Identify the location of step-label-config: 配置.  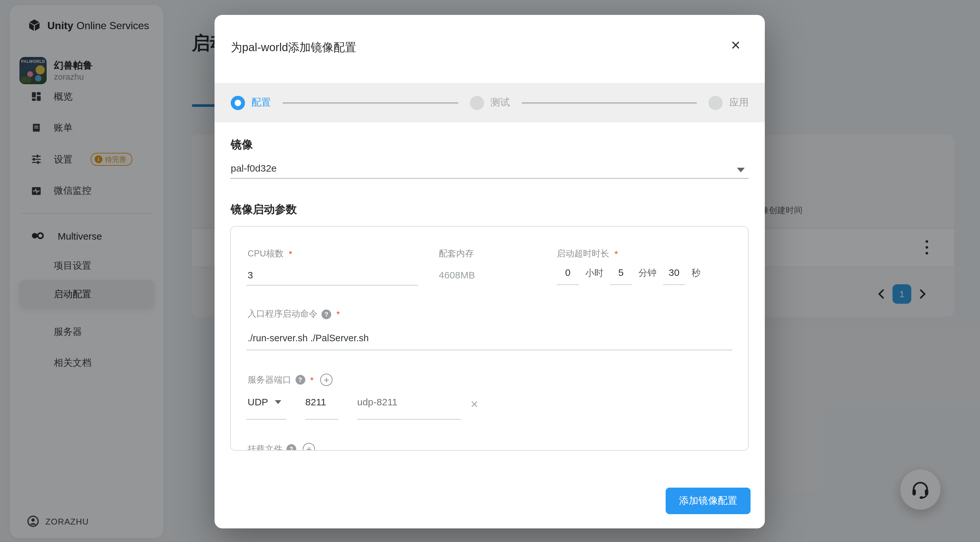
(261, 103).